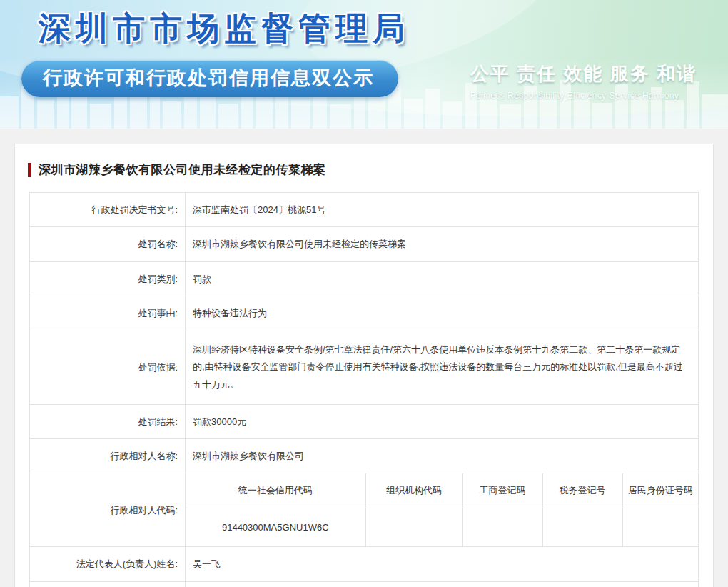 The height and width of the screenshot is (587, 728). I want to click on row-value: 深市监南处罚〔2024〕桃源51号, so click(443, 210).